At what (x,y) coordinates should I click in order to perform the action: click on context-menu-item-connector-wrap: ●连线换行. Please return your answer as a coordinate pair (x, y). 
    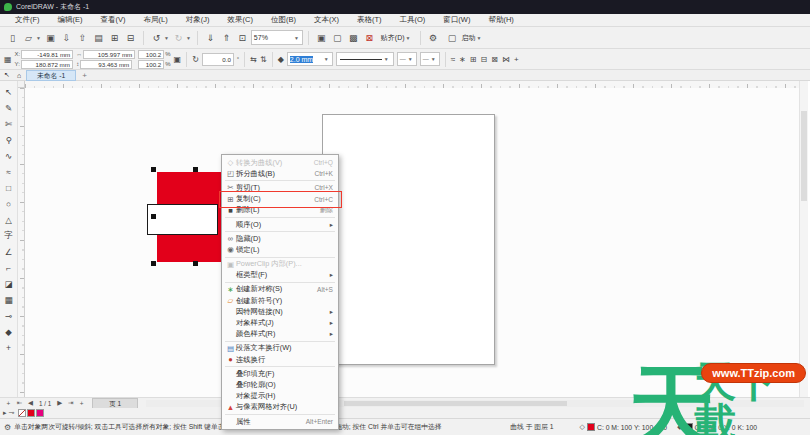
    Looking at the image, I should click on (280, 360).